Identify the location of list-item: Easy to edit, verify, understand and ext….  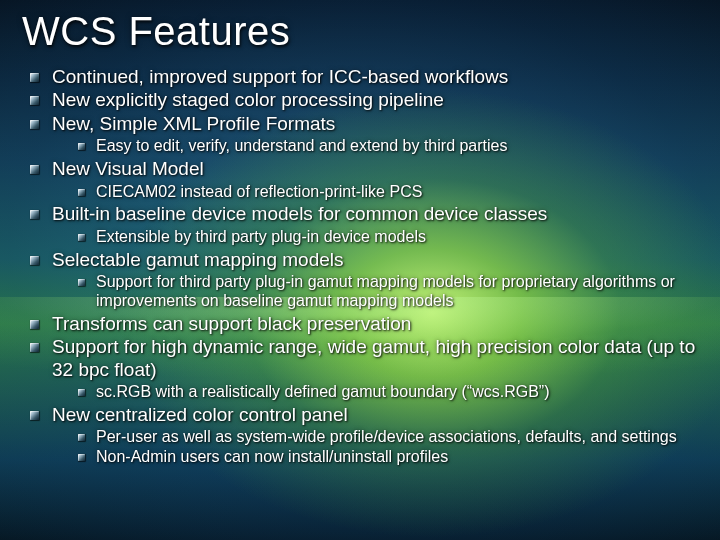
(388, 146).